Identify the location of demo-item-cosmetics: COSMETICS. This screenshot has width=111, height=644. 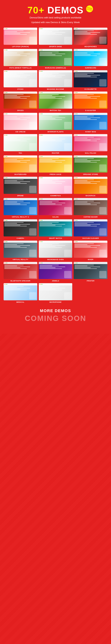
(55, 186).